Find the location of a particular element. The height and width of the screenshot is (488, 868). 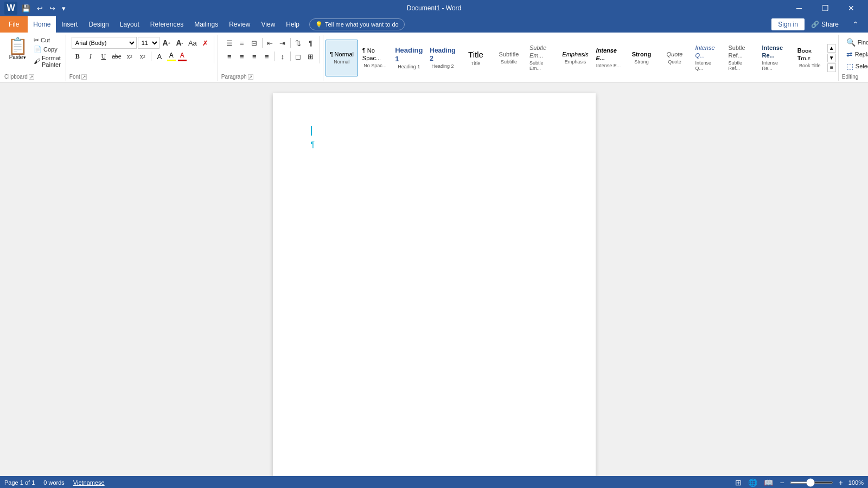

bullets-button: ☰ is located at coordinates (229, 43).